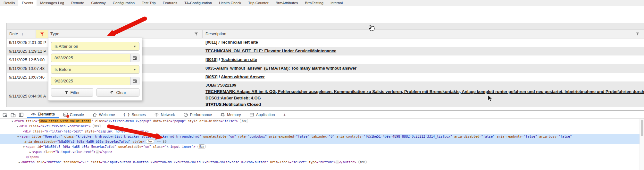 This screenshot has width=644, height=170. What do you see at coordinates (28, 42) in the screenshot?
I see `event-date: 9/11/2025 2:01:00 P` at bounding box center [28, 42].